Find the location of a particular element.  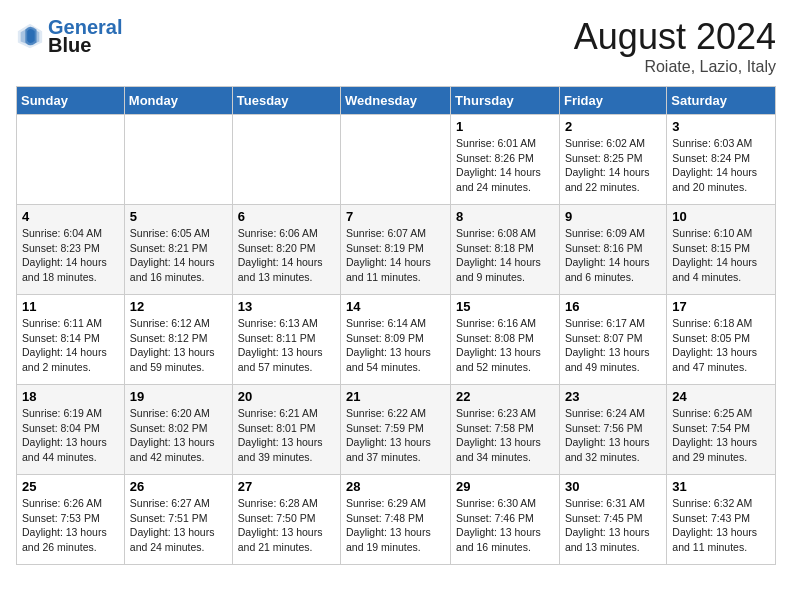

day-number: 1 is located at coordinates (505, 126).